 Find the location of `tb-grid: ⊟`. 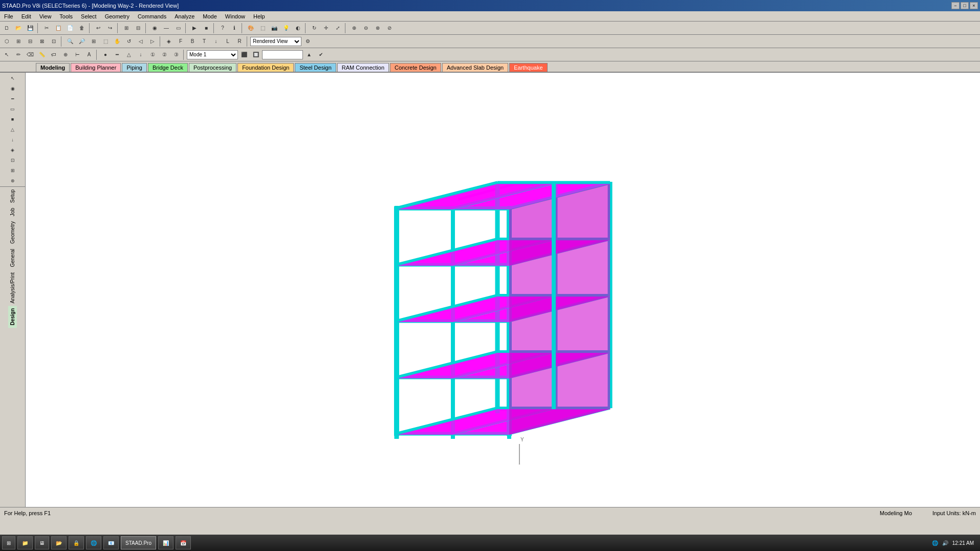

tb-grid: ⊟ is located at coordinates (138, 28).